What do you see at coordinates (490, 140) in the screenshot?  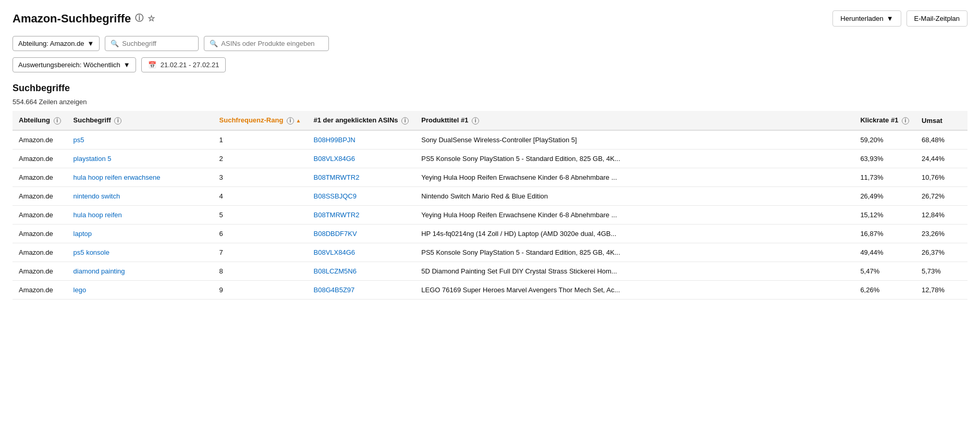 I see `table-row: Amazon.de ps5 1 B08H99BPJN Sony DualSens…` at bounding box center [490, 140].